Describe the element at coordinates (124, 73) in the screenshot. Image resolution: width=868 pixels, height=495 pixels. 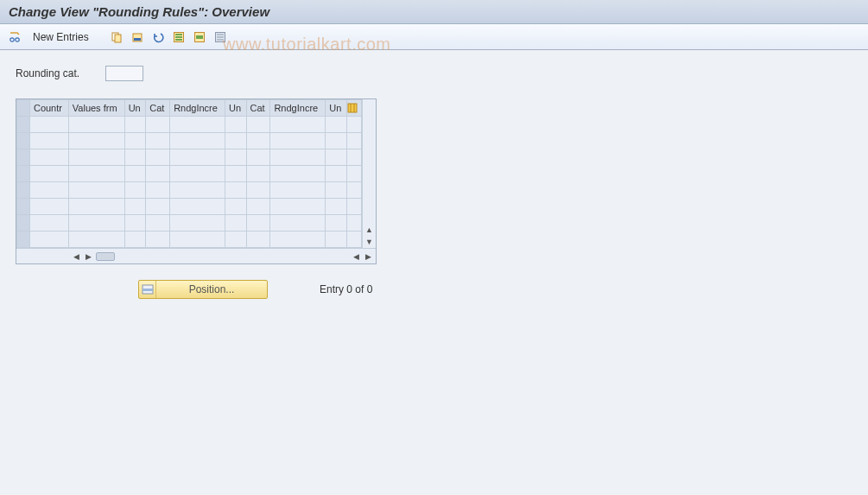
I see `rounding-cat-input` at that location.